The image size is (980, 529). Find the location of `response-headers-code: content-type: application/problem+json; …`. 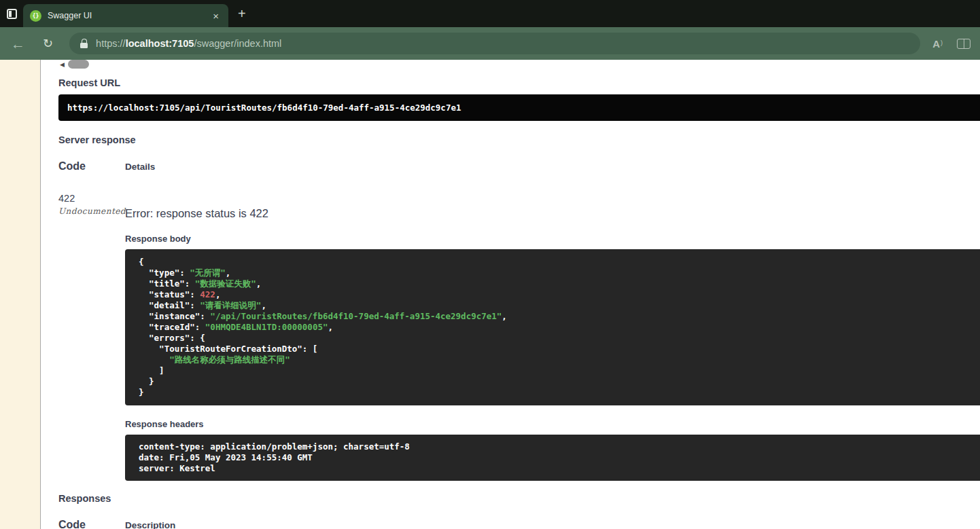

response-headers-code: content-type: application/problem+json; … is located at coordinates (553, 458).